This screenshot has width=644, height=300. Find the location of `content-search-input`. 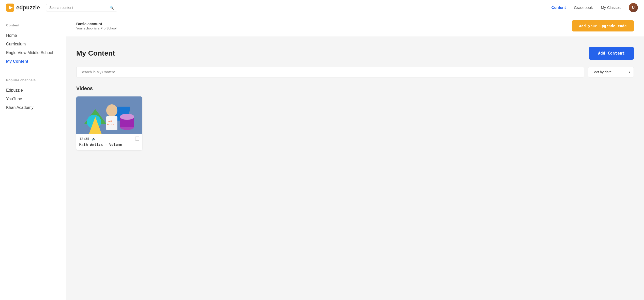

content-search-input is located at coordinates (330, 72).